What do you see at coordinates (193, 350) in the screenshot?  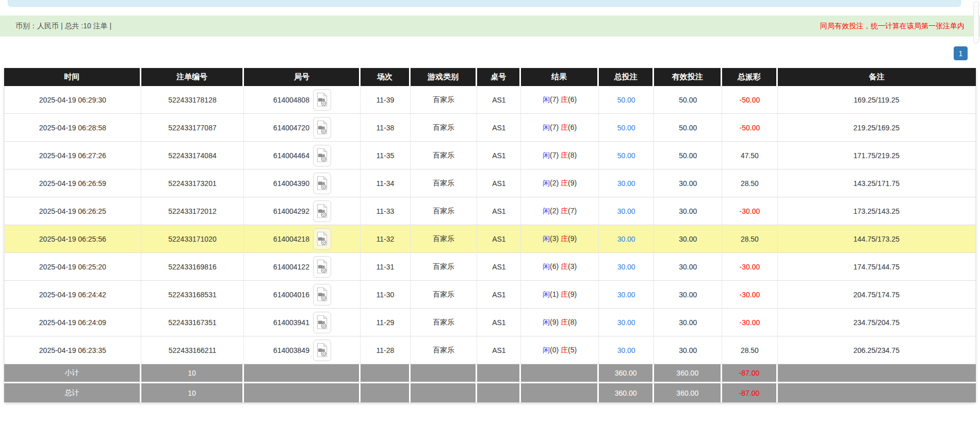 I see `cell-bet-id: 522433166211` at bounding box center [193, 350].